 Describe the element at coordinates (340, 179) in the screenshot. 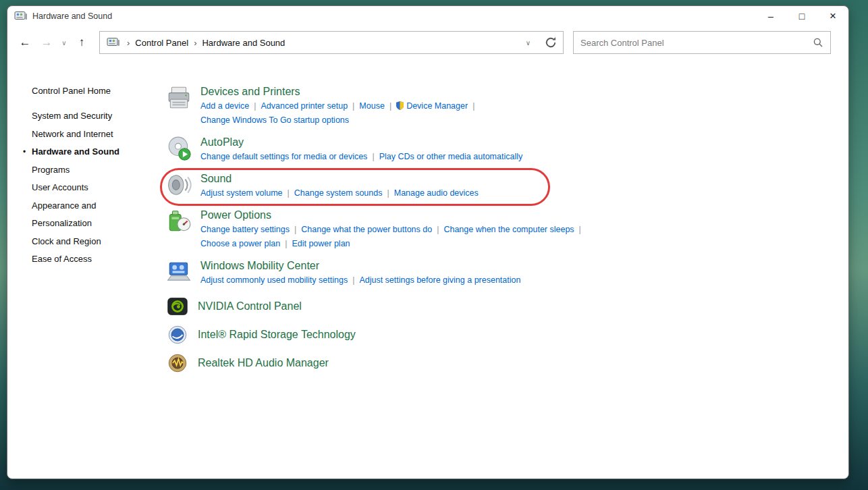

I see `category-title-sound: Sound` at that location.